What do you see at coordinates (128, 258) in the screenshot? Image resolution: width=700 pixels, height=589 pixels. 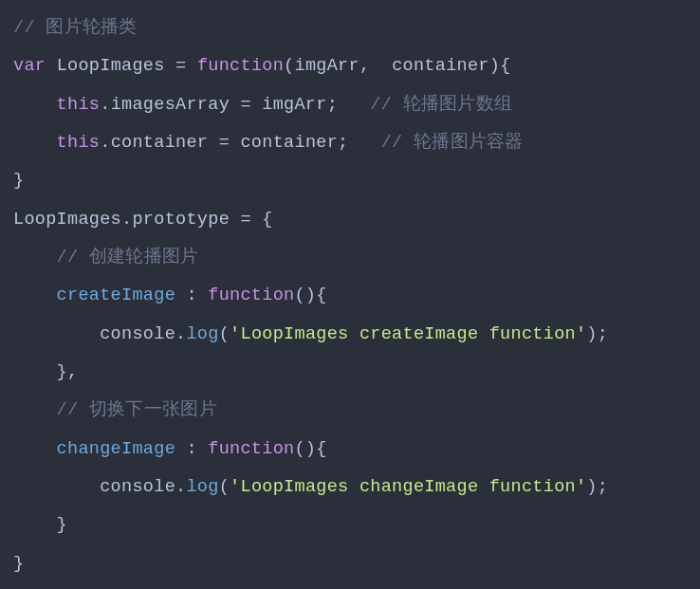 I see `comment: // 创建轮播图片` at bounding box center [128, 258].